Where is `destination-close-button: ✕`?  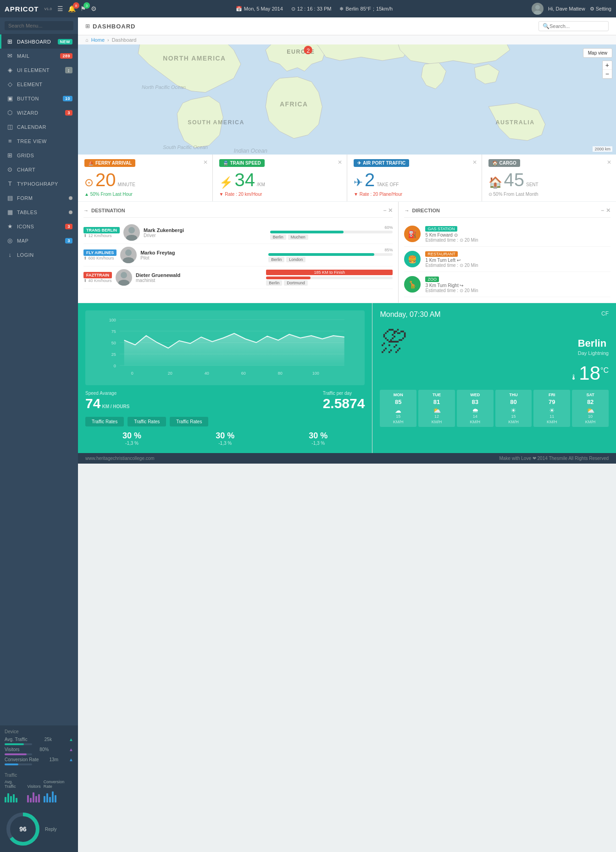
destination-close-button: ✕ is located at coordinates (390, 210).